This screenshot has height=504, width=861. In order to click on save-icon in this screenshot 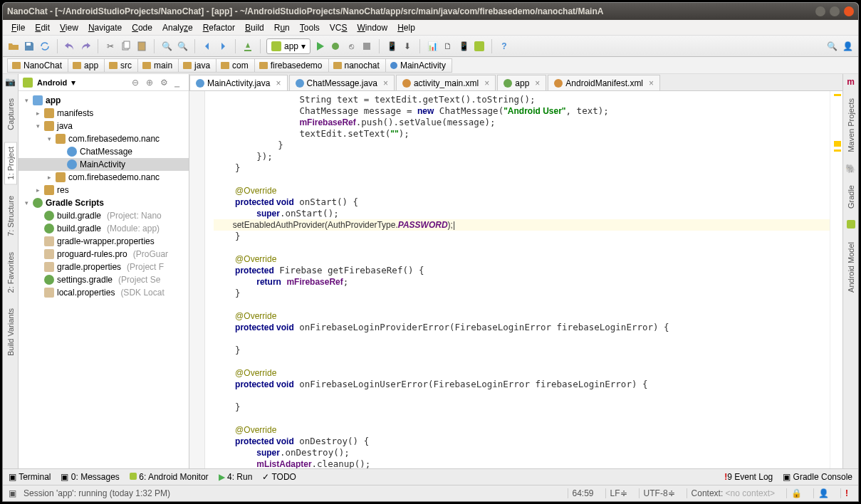, I will do `click(29, 46)`.